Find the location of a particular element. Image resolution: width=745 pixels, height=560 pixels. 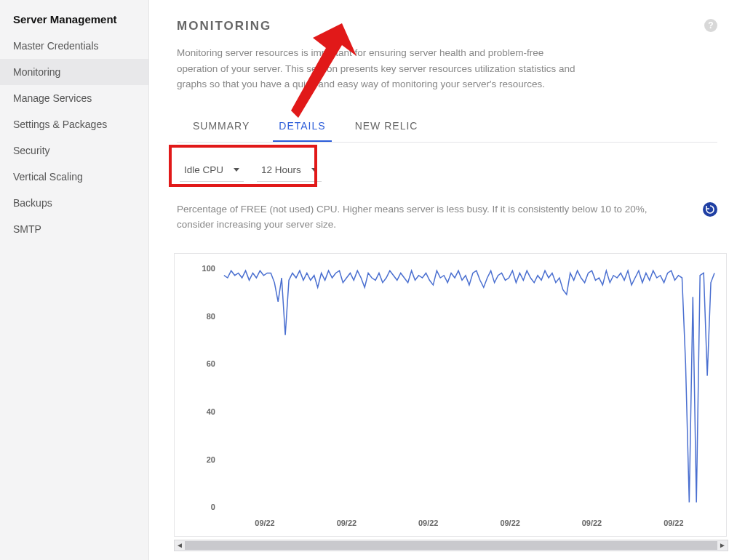

sidebar-item-monitoring: Monitoring is located at coordinates (74, 72).